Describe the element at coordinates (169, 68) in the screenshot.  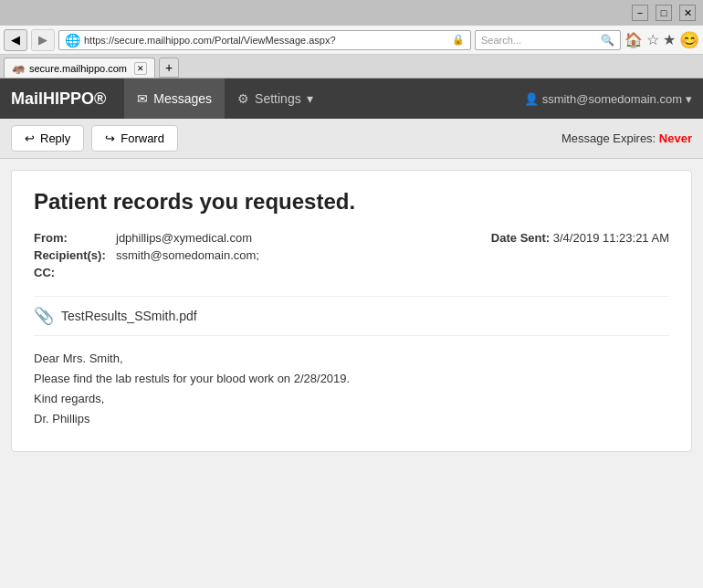
I see `new-tab-button: +` at that location.